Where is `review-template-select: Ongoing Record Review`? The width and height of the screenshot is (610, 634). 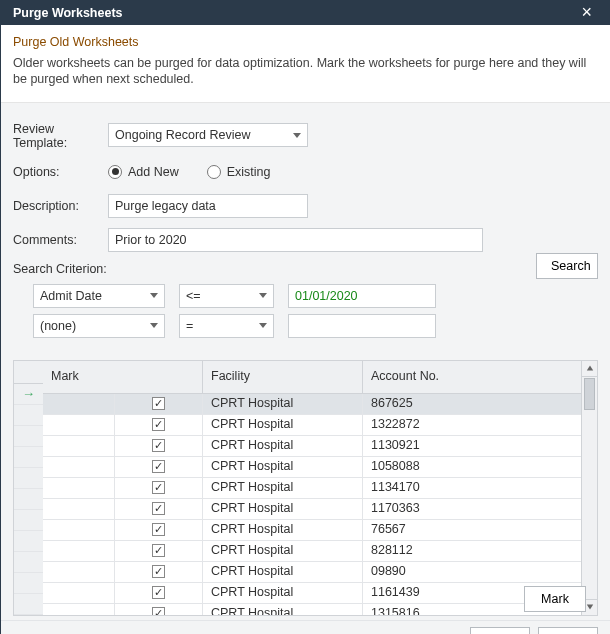 review-template-select: Ongoing Record Review is located at coordinates (208, 135).